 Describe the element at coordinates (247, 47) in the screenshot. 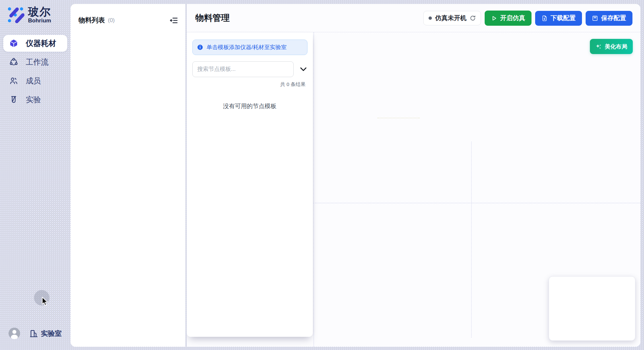

I see `template-hint-text: 单击模板添加仪器/耗材至实验室` at that location.